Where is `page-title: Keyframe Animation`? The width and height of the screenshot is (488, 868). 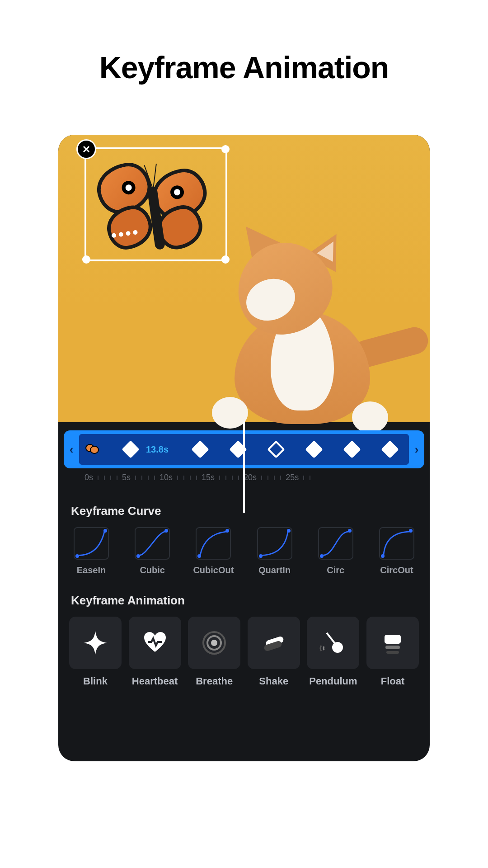 page-title: Keyframe Animation is located at coordinates (244, 67).